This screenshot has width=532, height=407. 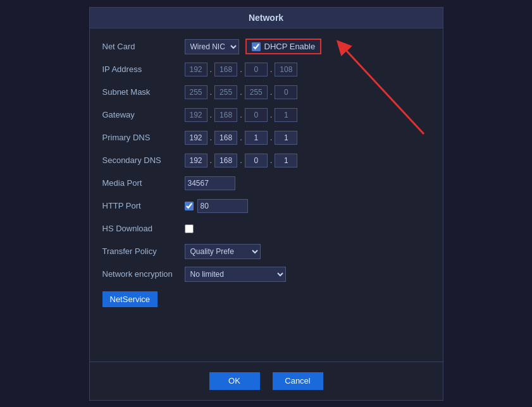 I want to click on dhcp-label: DHCP Enable, so click(x=290, y=47).